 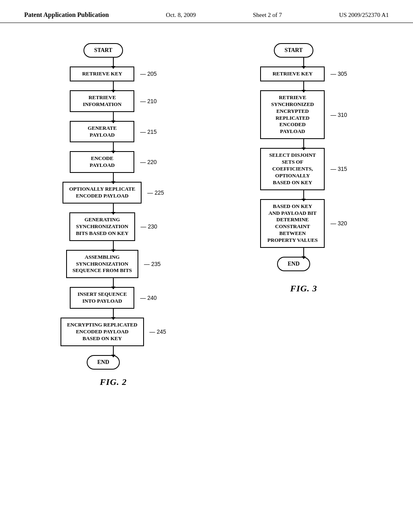 What do you see at coordinates (113, 382) in the screenshot?
I see `fig2-title: FIG. 2` at bounding box center [113, 382].